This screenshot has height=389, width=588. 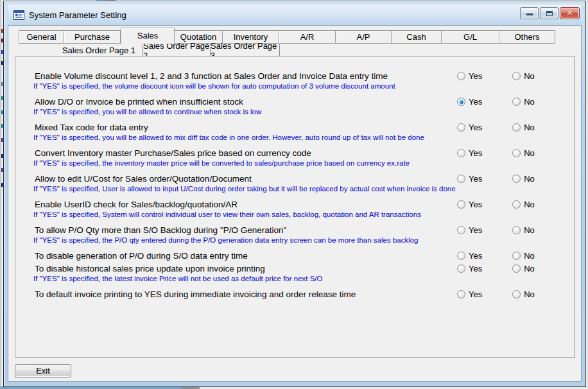 What do you see at coordinates (417, 37) in the screenshot?
I see `tab-cash: Cash` at bounding box center [417, 37].